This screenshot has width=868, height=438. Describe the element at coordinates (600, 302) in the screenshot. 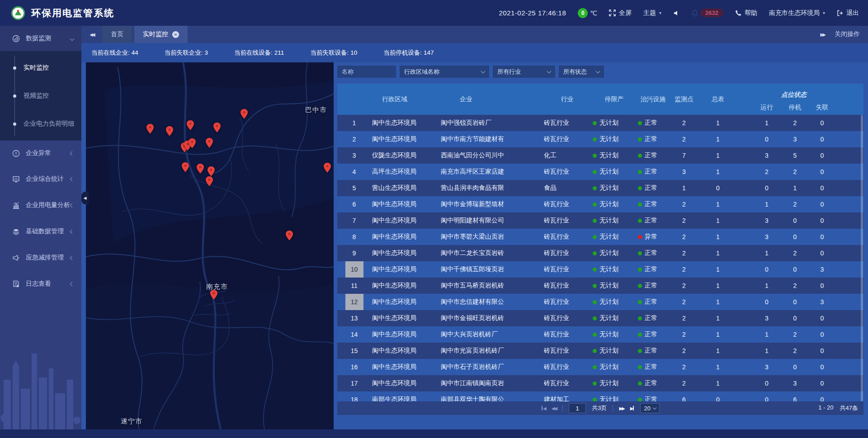

I see `table-row: 12 阆中生态环境局 阆中市忠信建材有限公 砖瓦行业 无计划 正常 2 1 0 …` at that location.